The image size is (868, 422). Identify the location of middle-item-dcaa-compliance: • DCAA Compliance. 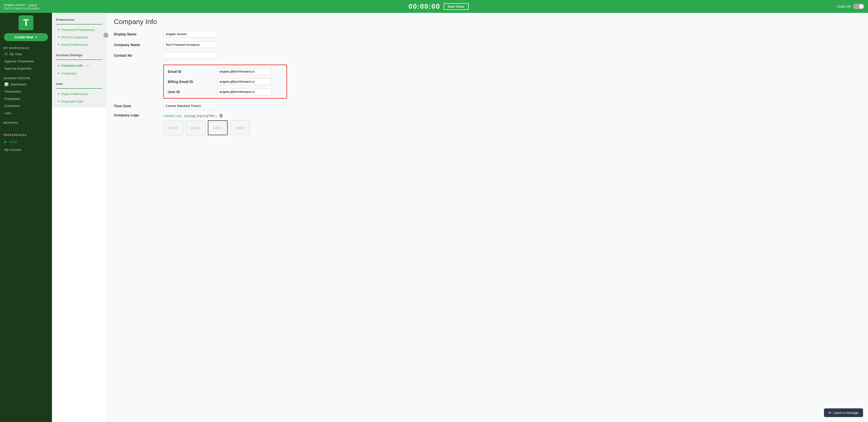
(79, 37).